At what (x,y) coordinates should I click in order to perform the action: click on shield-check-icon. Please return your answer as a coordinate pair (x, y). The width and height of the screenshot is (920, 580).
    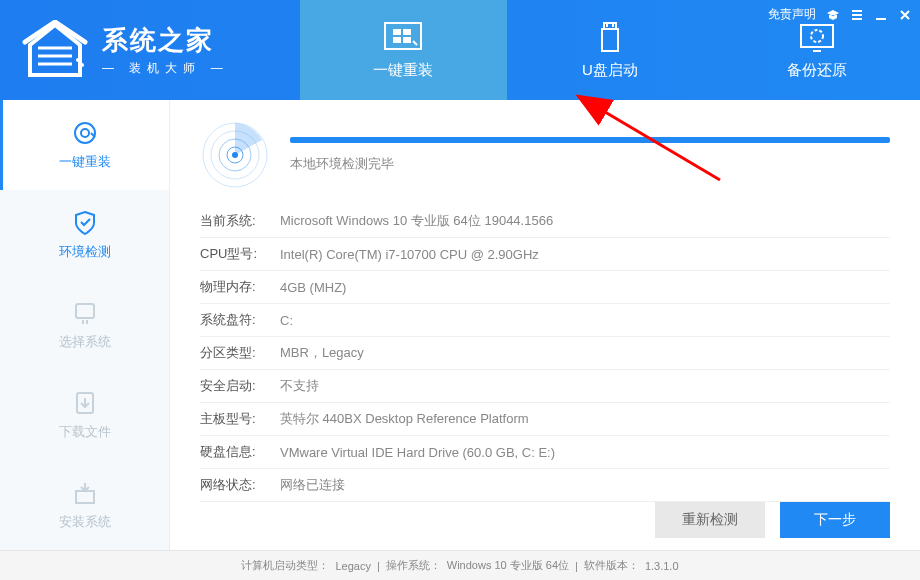
    Looking at the image, I should click on (85, 223).